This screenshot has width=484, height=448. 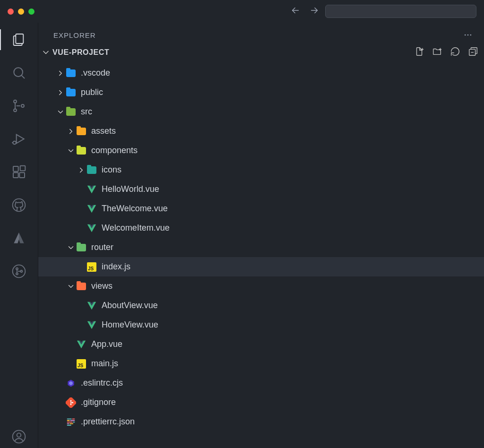 I want to click on activity-git-graph, so click(x=19, y=271).